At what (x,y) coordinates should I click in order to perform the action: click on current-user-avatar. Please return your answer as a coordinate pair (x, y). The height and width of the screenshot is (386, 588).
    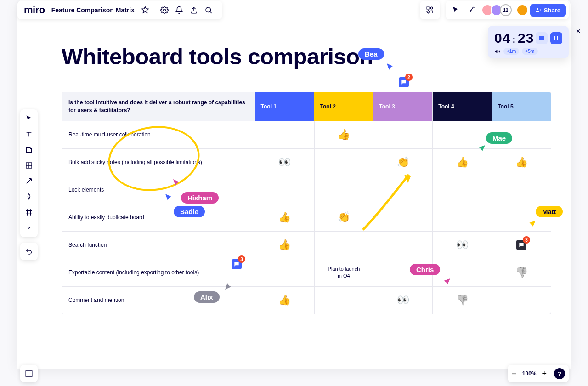
    Looking at the image, I should click on (522, 10).